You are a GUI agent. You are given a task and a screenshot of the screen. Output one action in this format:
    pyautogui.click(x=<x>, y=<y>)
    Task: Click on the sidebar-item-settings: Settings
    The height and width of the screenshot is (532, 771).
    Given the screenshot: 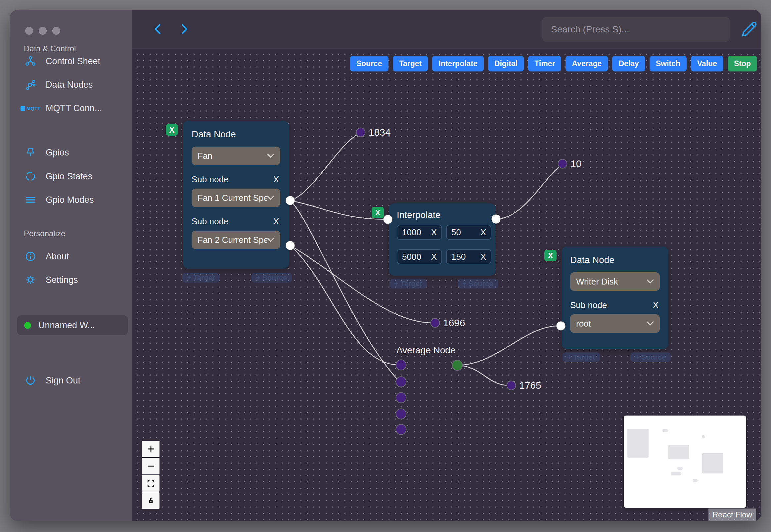 What is the action you would take?
    pyautogui.click(x=51, y=280)
    